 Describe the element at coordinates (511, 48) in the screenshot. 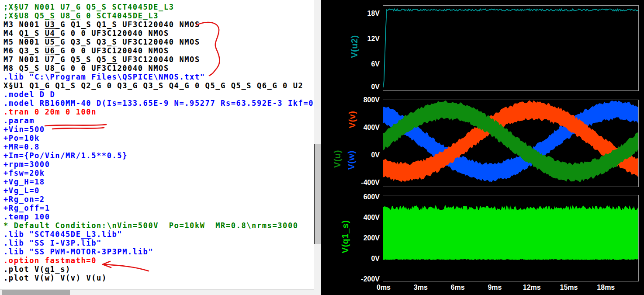

I see `plot-panel-vu2` at that location.